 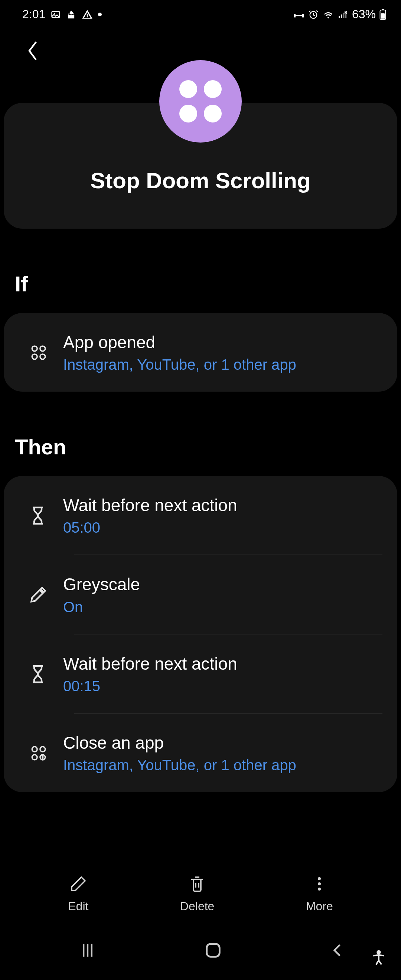 What do you see at coordinates (383, 14) in the screenshot?
I see `battery-icon` at bounding box center [383, 14].